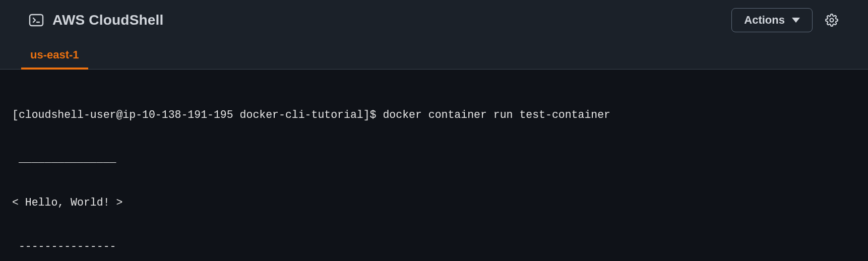 This screenshot has width=868, height=261. What do you see at coordinates (54, 56) in the screenshot?
I see `tab-region: us-east-1` at bounding box center [54, 56].